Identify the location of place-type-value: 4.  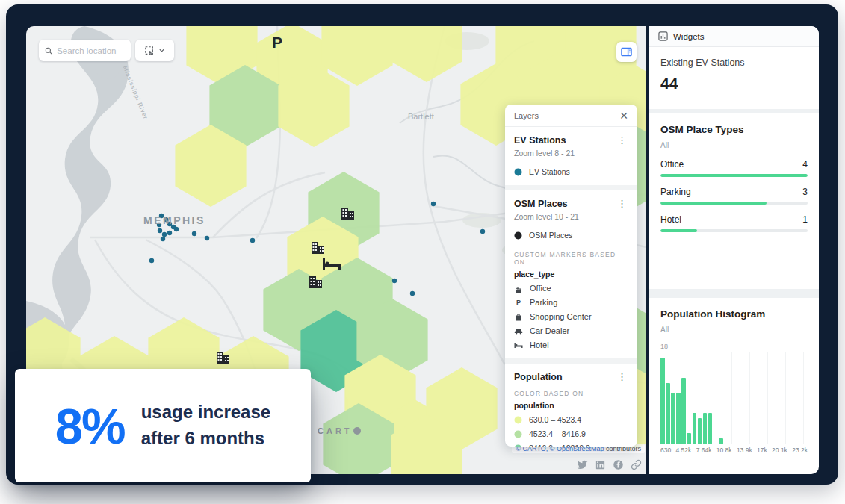
(805, 164).